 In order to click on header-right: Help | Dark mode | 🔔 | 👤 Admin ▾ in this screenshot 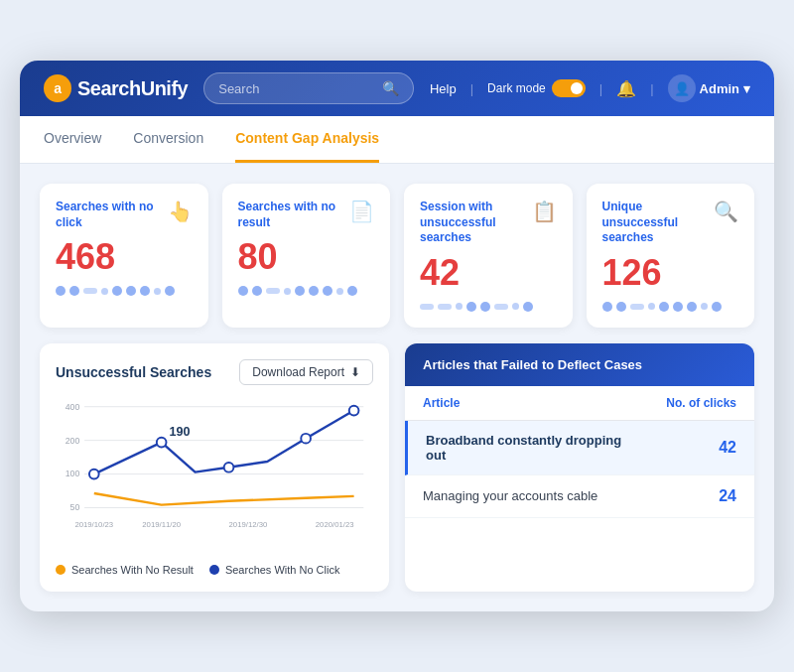, I will do `click(590, 88)`.